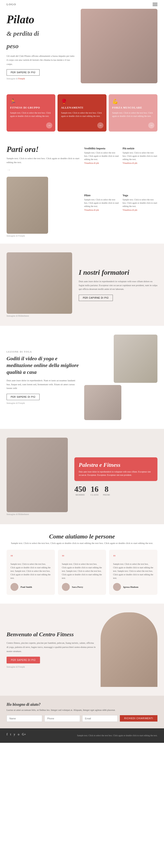  What do you see at coordinates (82, 543) in the screenshot?
I see `testimonials-subtitle: Sample text. Click to select the text bo…` at bounding box center [82, 543].